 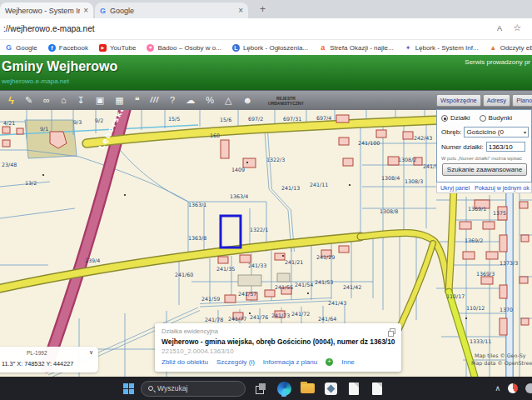 I want to click on bookmark-facebook: fFacebook, so click(x=68, y=48).